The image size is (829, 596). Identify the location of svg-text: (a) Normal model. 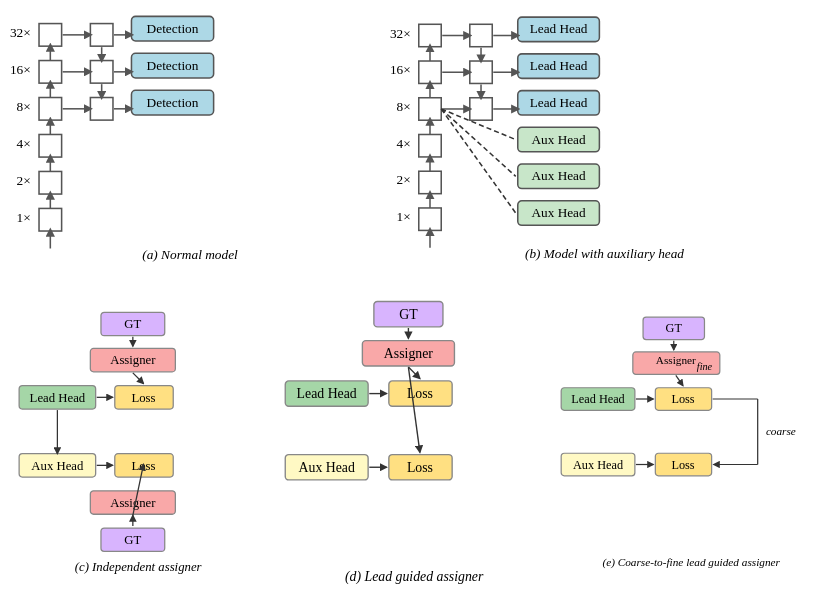
(190, 254).